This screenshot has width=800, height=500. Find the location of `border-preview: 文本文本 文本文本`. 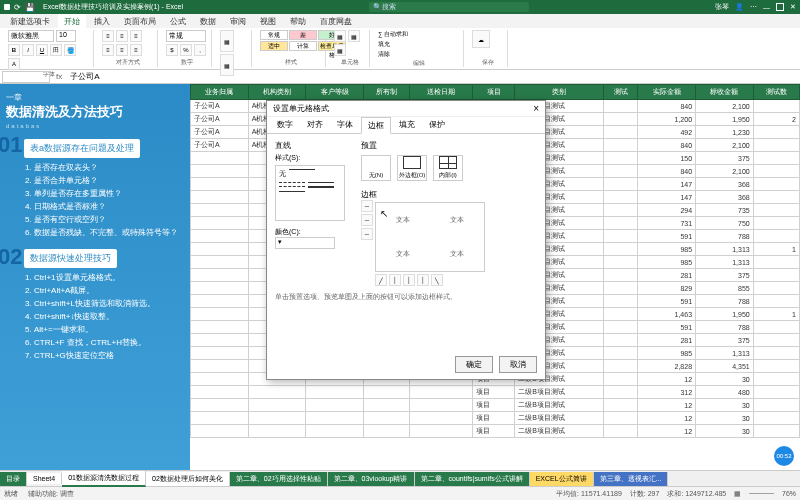

border-preview: 文本文本 文本文本 is located at coordinates (430, 237).